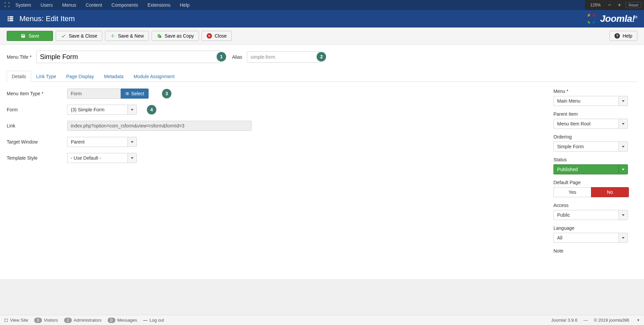 The height and width of the screenshot is (325, 644). What do you see at coordinates (23, 5) in the screenshot?
I see `nav-system: System` at bounding box center [23, 5].